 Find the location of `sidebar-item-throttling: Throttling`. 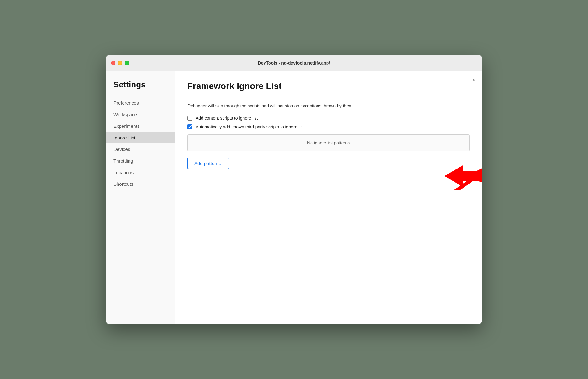

sidebar-item-throttling: Throttling is located at coordinates (140, 161).